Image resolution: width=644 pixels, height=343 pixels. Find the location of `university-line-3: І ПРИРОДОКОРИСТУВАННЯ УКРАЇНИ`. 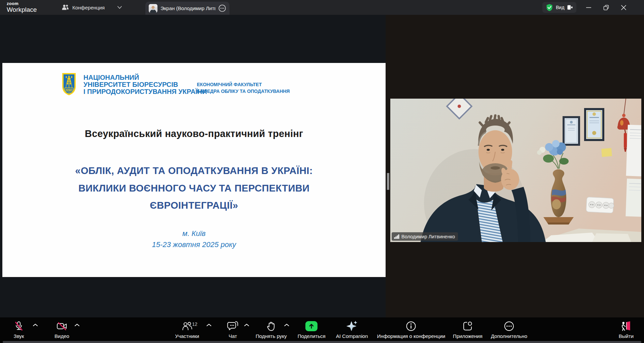

university-line-3: І ПРИРОДОКОРИСТУВАННЯ УКРАЇНИ is located at coordinates (145, 92).